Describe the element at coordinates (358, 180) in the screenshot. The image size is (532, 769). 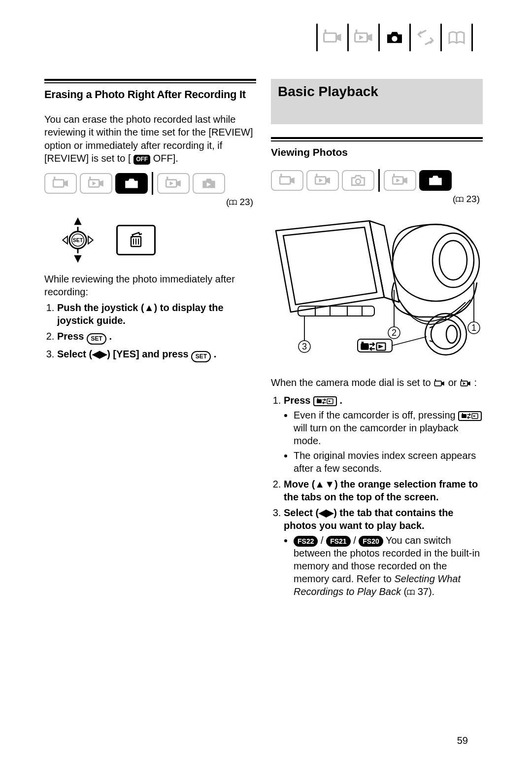
I see `mode-camera-outline-icon` at that location.